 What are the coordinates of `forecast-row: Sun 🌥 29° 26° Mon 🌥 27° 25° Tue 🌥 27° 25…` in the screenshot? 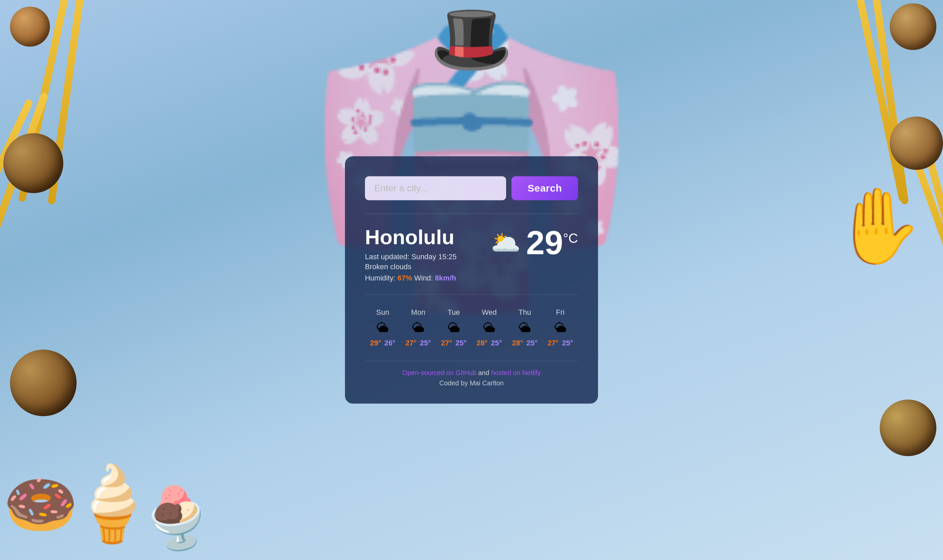 It's located at (472, 328).